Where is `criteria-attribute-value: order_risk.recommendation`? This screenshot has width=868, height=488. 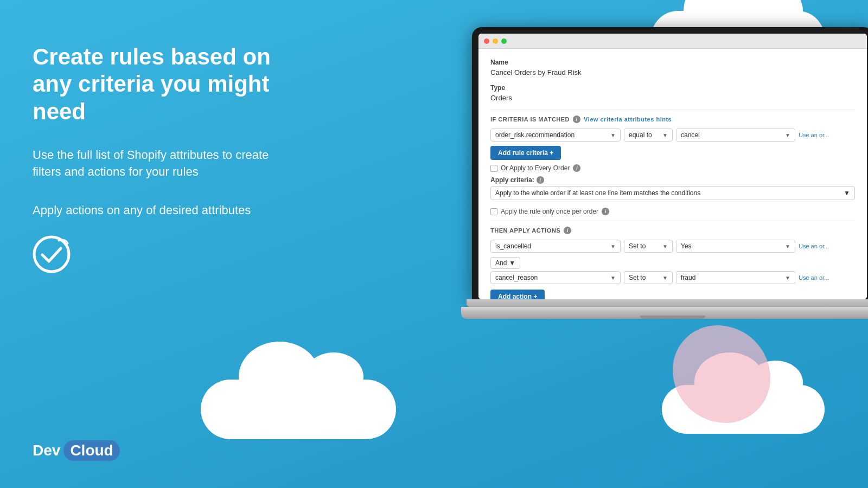
criteria-attribute-value: order_risk.recommendation is located at coordinates (535, 135).